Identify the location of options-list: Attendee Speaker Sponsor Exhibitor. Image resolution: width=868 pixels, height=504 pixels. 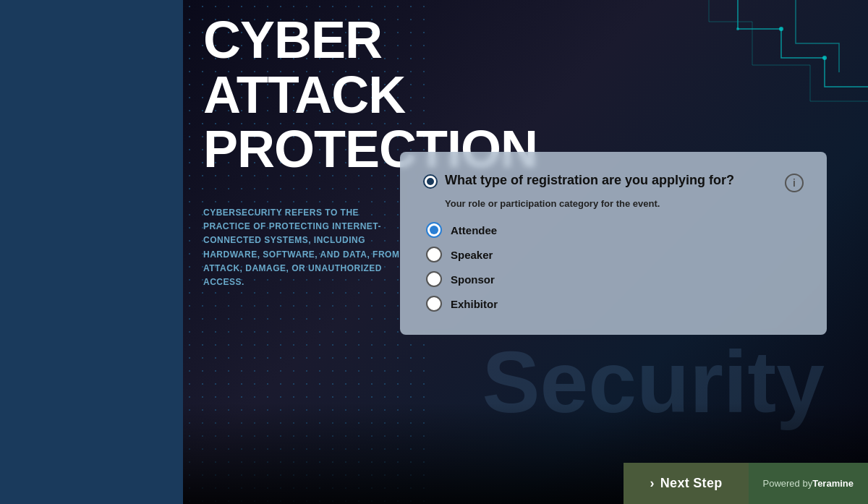
(615, 267).